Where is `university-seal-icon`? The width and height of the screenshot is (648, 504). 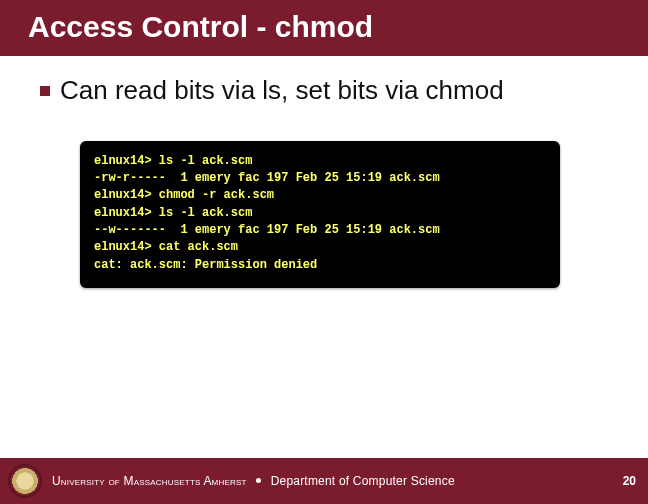 university-seal-icon is located at coordinates (25, 481).